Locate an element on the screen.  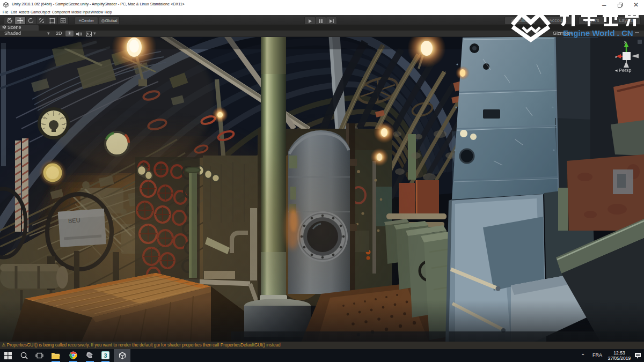
svg-text: x is located at coordinates (616, 57).